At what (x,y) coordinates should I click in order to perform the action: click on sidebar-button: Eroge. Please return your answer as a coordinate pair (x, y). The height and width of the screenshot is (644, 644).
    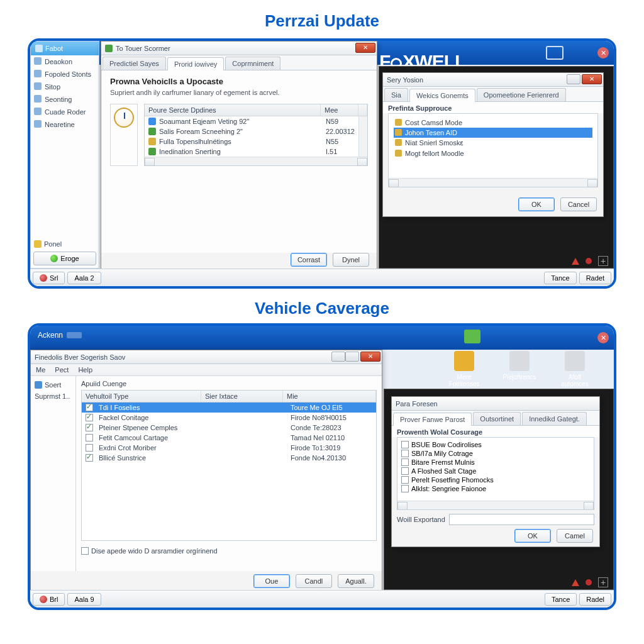
    Looking at the image, I should click on (65, 258).